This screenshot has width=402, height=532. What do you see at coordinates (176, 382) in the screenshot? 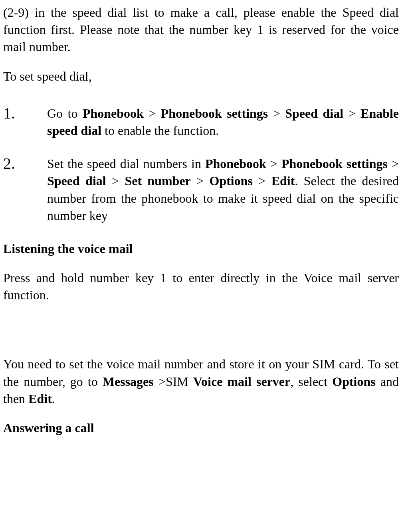
I see `text: >SIM` at bounding box center [176, 382].